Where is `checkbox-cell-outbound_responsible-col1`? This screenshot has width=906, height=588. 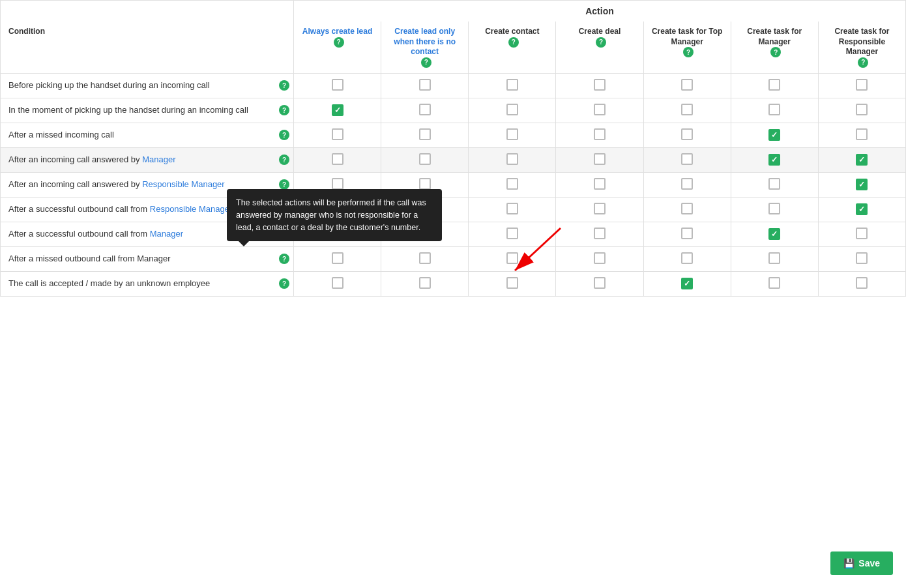 checkbox-cell-outbound_responsible-col1 is located at coordinates (425, 209).